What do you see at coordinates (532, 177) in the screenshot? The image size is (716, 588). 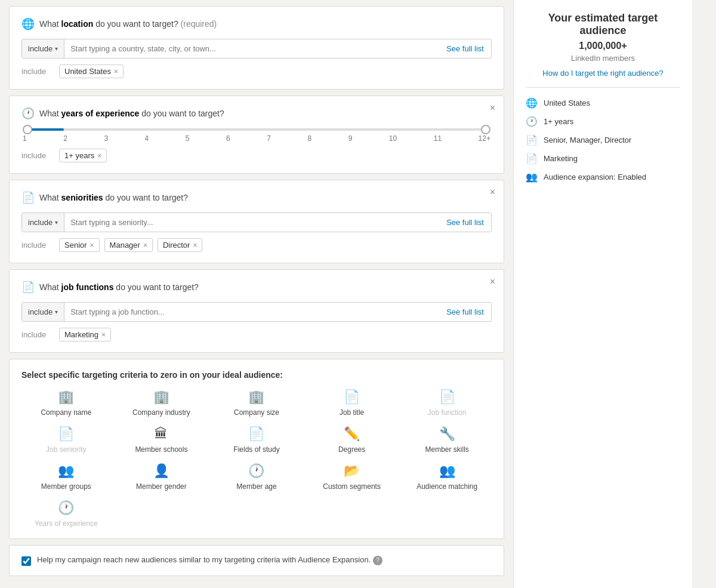 I see `sidebar-audience-icon: 👥` at bounding box center [532, 177].